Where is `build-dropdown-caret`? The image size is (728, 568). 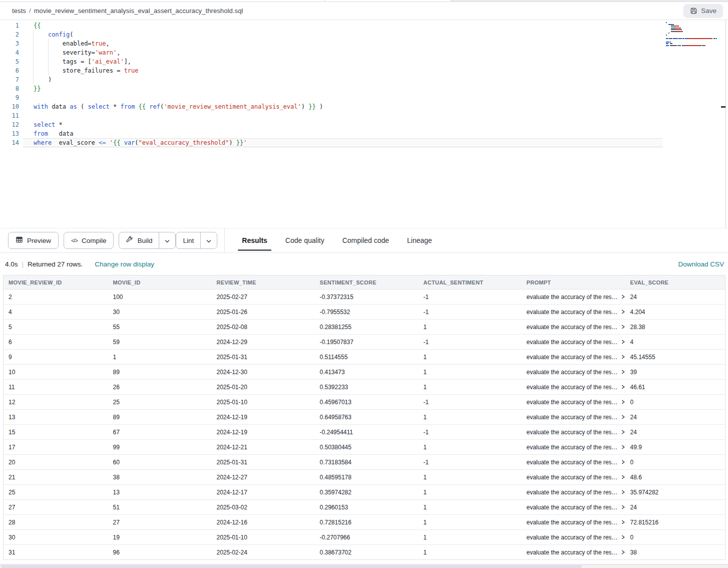
build-dropdown-caret is located at coordinates (167, 240).